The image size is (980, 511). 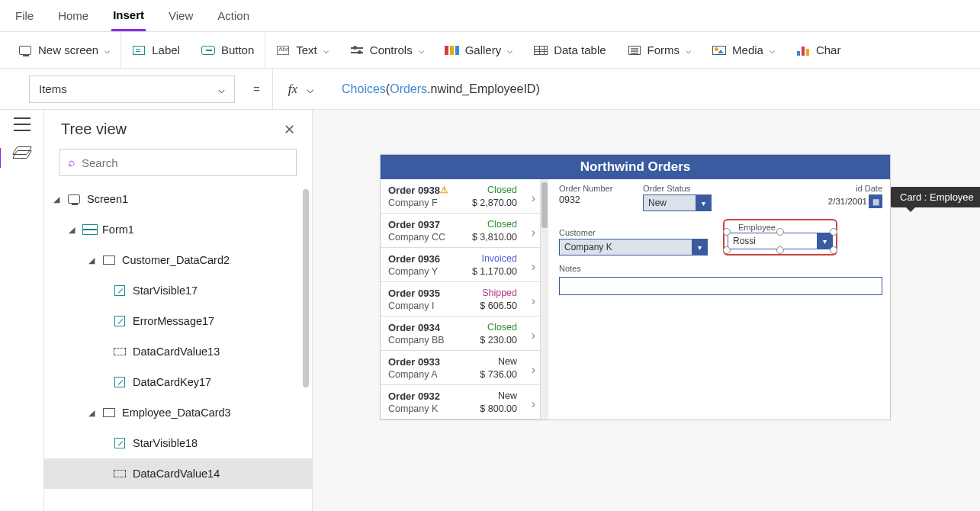 I want to click on close-icon: ✕, so click(x=290, y=130).